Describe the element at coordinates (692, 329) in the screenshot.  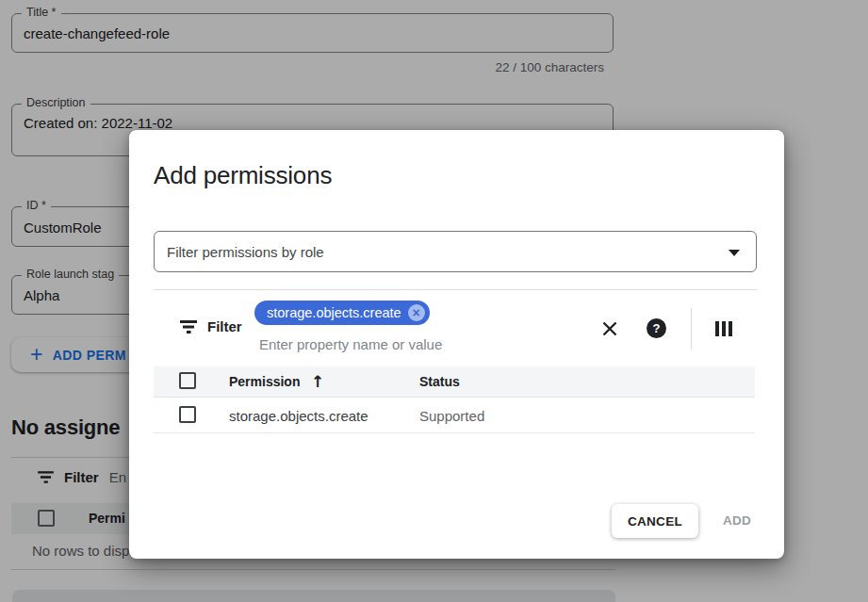
I see `toolbar-vertical-divider` at that location.